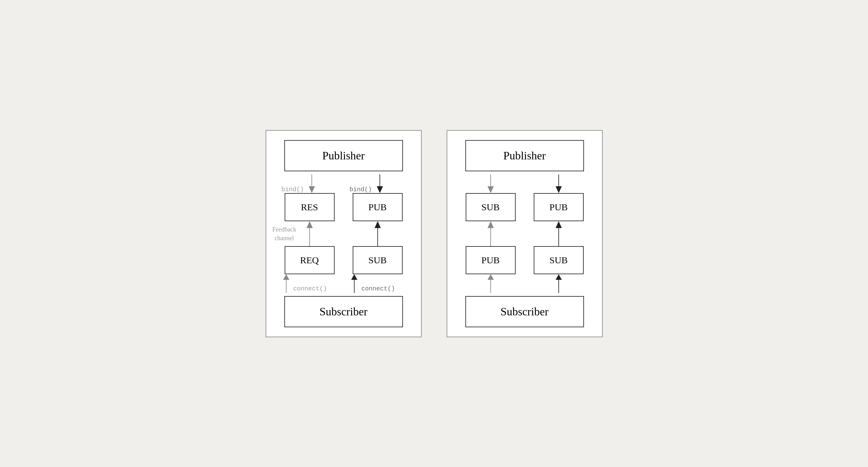  Describe the element at coordinates (378, 234) in the screenshot. I see `right-col-arrow-up` at that location.